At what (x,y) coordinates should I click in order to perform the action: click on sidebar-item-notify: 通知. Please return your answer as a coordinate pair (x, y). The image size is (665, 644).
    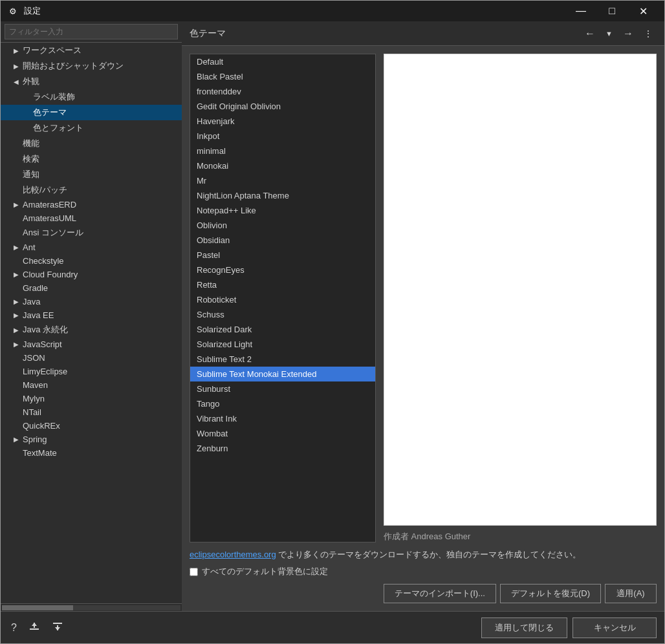
    Looking at the image, I should click on (91, 175).